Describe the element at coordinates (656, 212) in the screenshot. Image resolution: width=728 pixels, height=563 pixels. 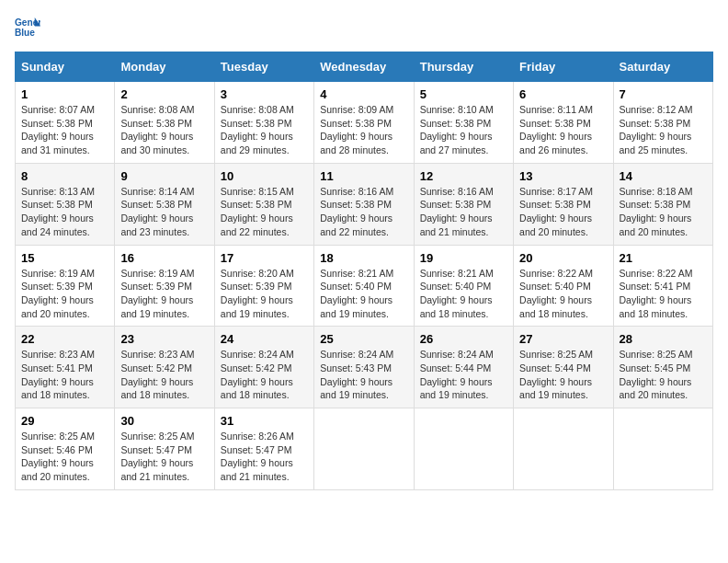
I see `day-detail: Sunrise: 8:18 AMSunset: 5:38 PMDaylight:…` at that location.